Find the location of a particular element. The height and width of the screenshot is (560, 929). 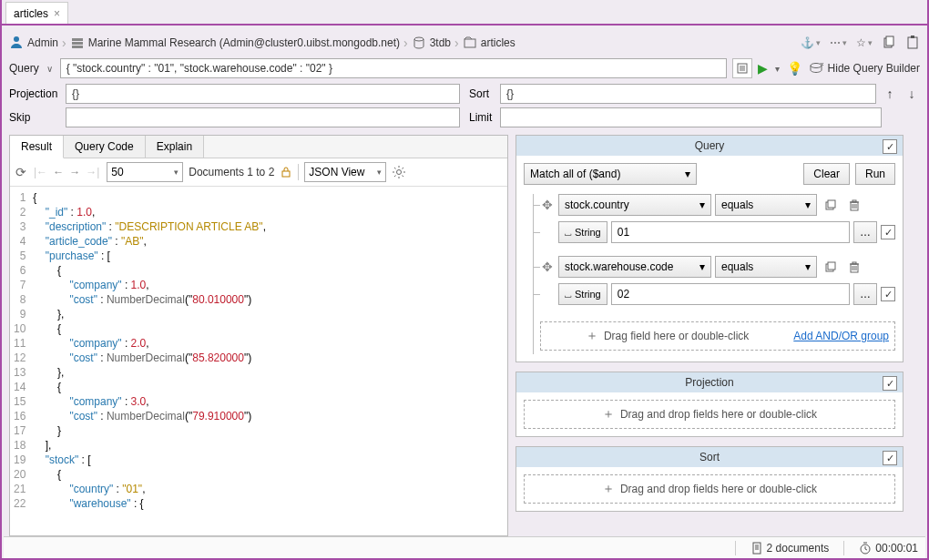

close-icon: × is located at coordinates (56, 14).